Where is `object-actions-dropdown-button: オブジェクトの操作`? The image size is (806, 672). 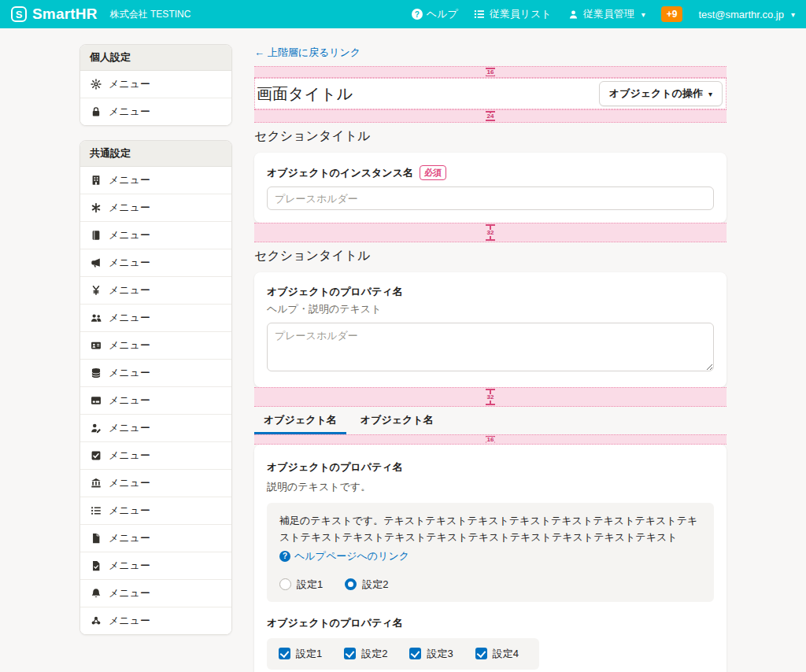 object-actions-dropdown-button: オブジェクトの操作 is located at coordinates (661, 94).